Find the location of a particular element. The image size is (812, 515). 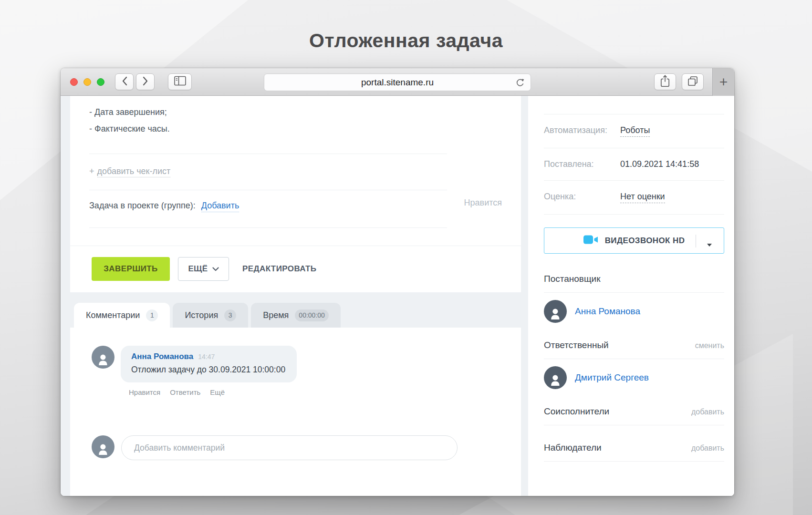

field-rating: Оценка: Нет оценки is located at coordinates (634, 197).